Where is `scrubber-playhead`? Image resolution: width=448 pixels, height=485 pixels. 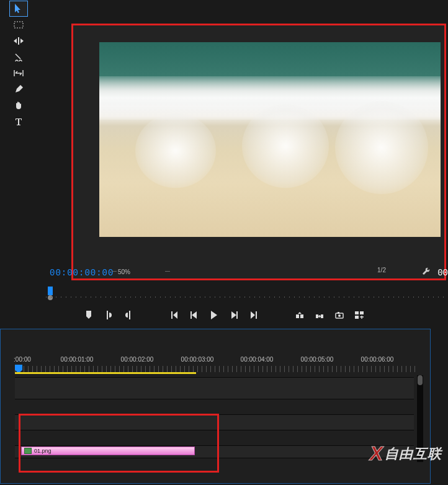
scrubber-playhead is located at coordinates (50, 291).